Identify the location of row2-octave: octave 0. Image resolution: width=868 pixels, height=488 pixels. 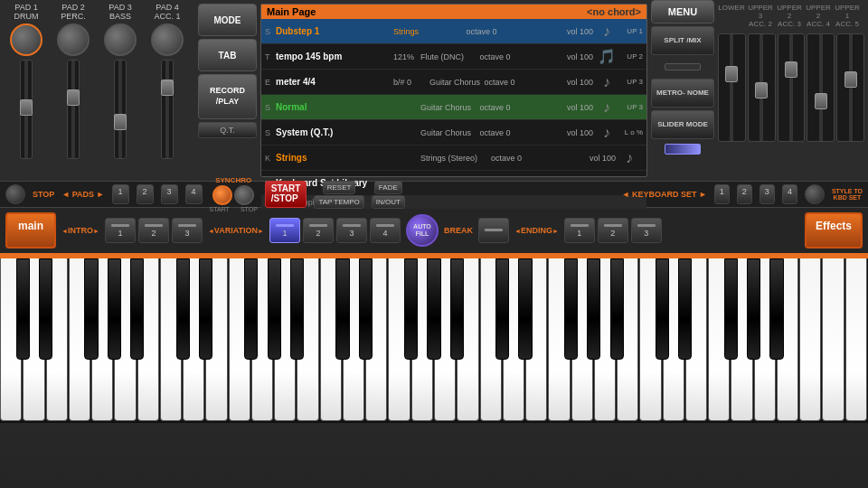
(512, 82).